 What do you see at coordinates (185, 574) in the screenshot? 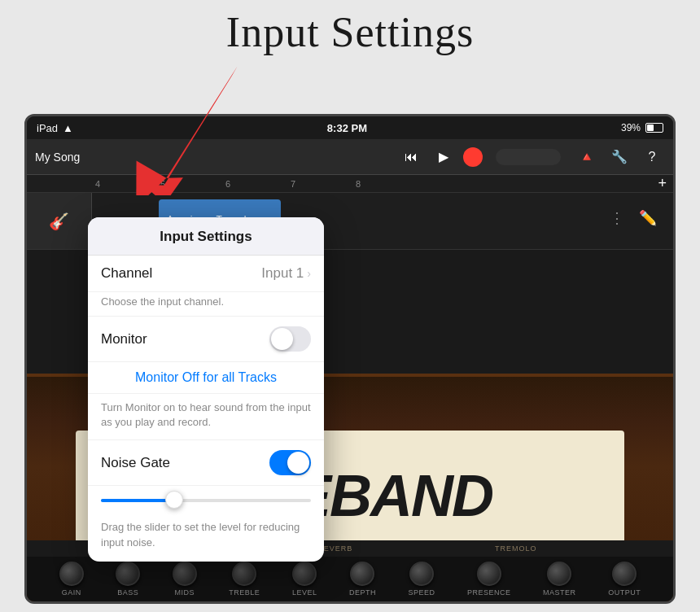
I see `knob-mids-dial` at bounding box center [185, 574].